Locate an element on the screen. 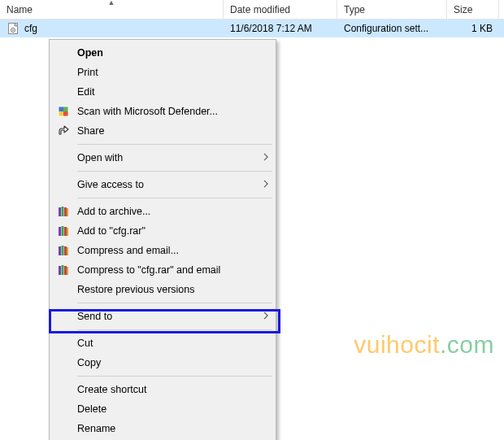  share-icon is located at coordinates (63, 131).